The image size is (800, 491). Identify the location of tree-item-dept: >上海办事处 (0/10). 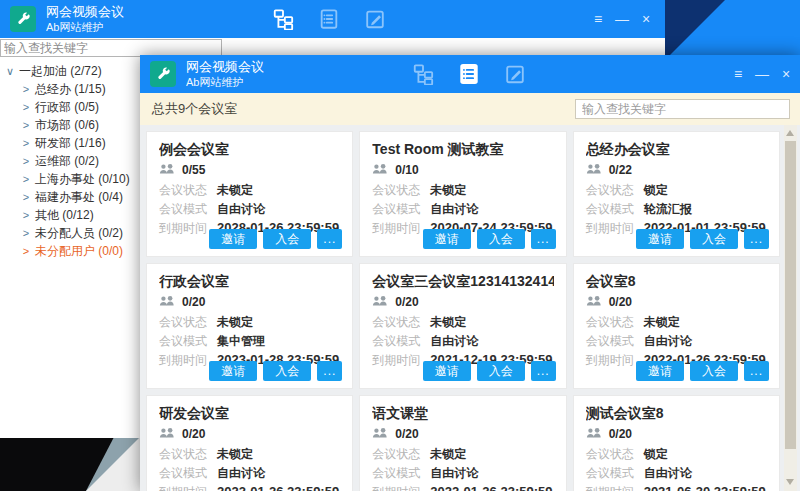
(70, 179).